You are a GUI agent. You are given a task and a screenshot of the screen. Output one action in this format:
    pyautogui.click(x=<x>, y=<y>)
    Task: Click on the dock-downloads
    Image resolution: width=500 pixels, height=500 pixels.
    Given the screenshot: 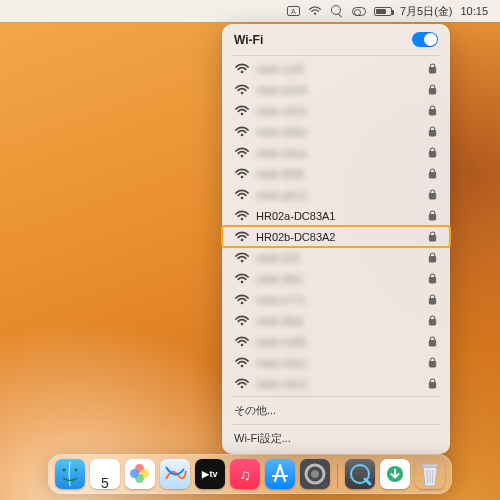 What is the action you would take?
    pyautogui.click(x=395, y=474)
    